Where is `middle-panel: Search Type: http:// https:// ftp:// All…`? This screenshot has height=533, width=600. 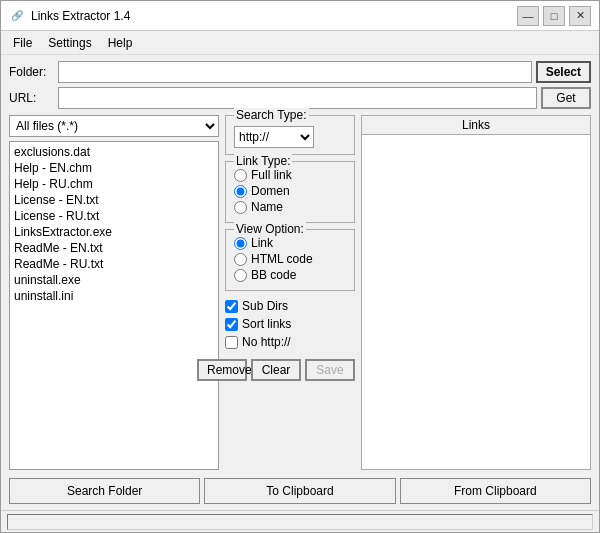 middle-panel: Search Type: http:// https:// ftp:// All… is located at coordinates (290, 292).